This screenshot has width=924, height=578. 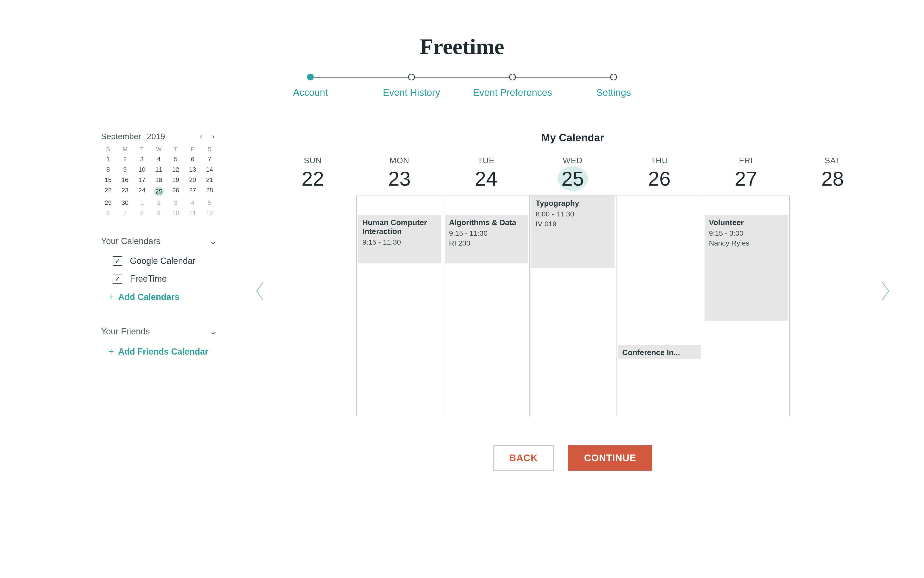 I want to click on mini-day: 26, so click(x=176, y=191).